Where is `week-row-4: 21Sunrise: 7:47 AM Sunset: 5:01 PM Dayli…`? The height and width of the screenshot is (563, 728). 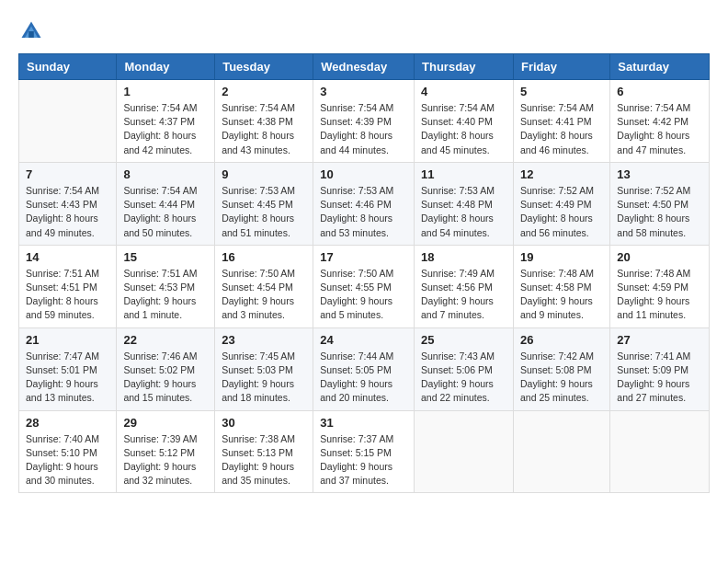
week-row-4: 21Sunrise: 7:47 AM Sunset: 5:01 PM Dayli… is located at coordinates (364, 369).